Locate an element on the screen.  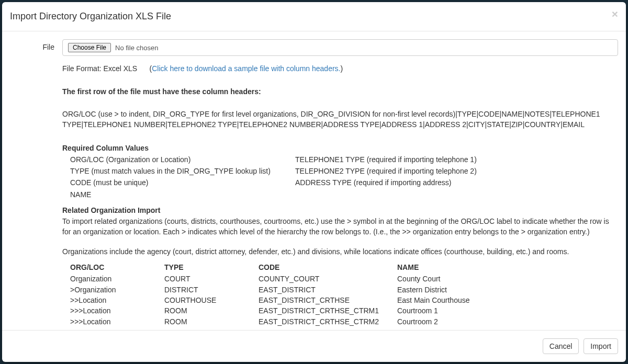
ex-header-name: NAME is located at coordinates (508, 267).